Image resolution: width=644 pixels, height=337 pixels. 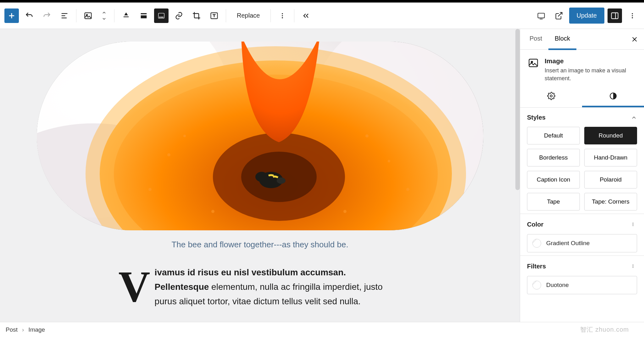 What do you see at coordinates (633, 224) in the screenshot?
I see `color-more-button` at bounding box center [633, 224].